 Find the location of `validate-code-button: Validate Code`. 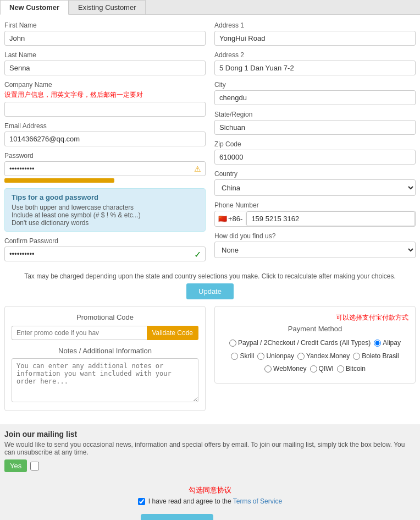

validate-code-button: Validate Code is located at coordinates (173, 333).